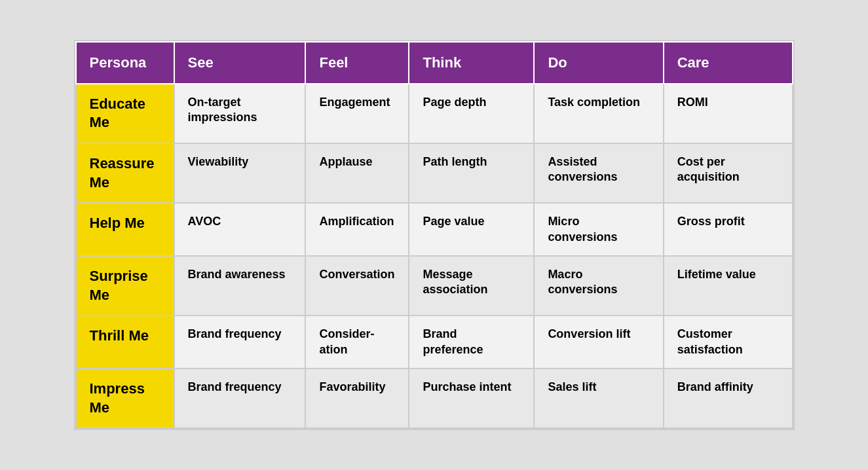  Describe the element at coordinates (357, 173) in the screenshot. I see `cell-feel: Applause` at that location.